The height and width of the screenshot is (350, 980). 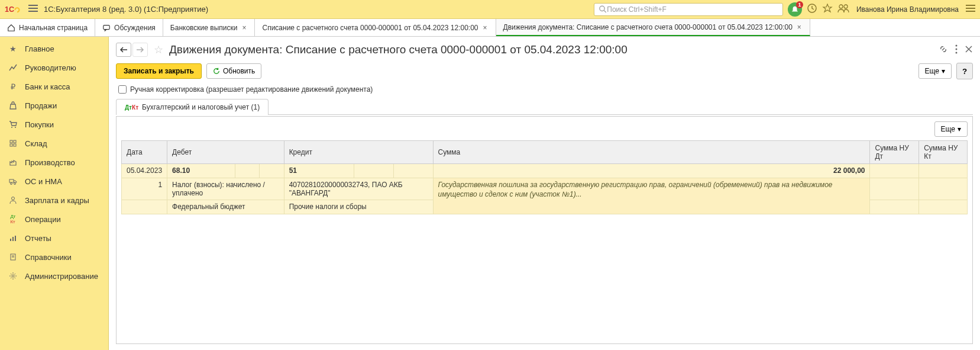 What do you see at coordinates (54, 219) in the screenshot?
I see `sidebar-item-operations: ДтКтОперации` at bounding box center [54, 219].